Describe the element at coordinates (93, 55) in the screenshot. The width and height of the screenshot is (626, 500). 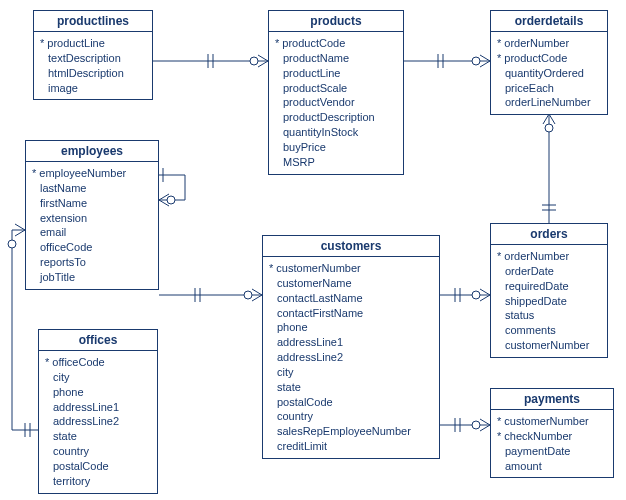
I see `entity-productlines: productlines productLinetextDescriptionh…` at that location.